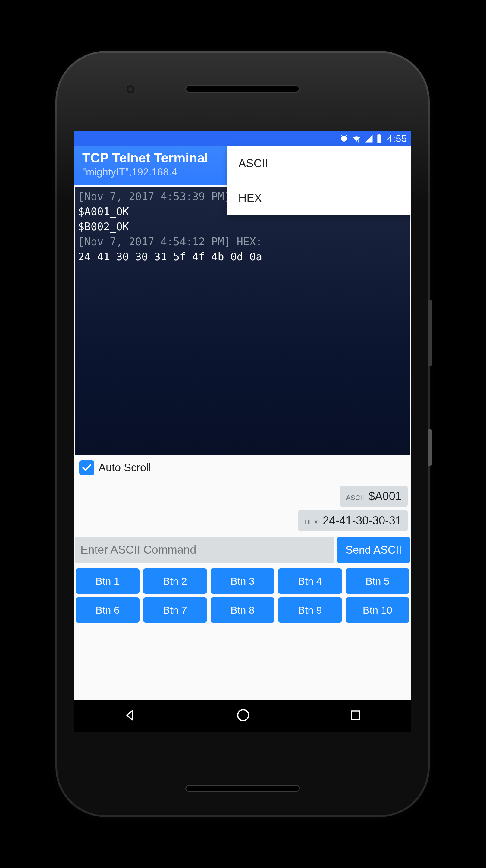 This screenshot has width=486, height=868. I want to click on cell-signal-icon, so click(369, 139).